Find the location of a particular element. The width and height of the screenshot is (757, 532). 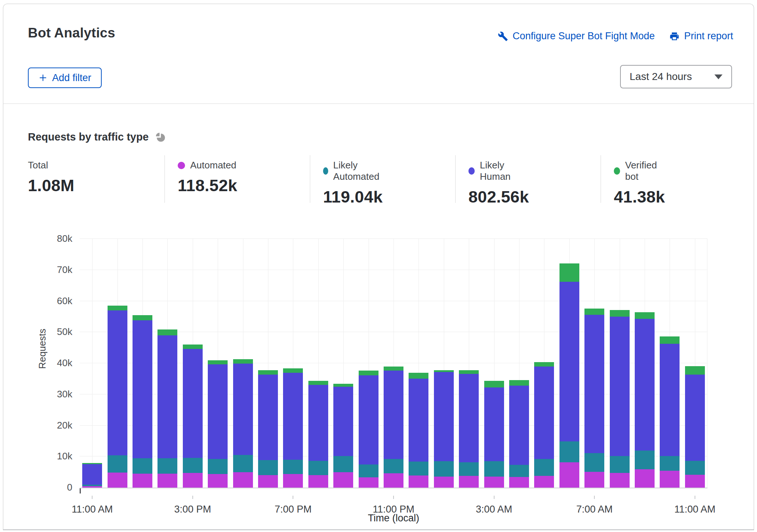

bar-3-segment-verified-bot is located at coordinates (142, 318).